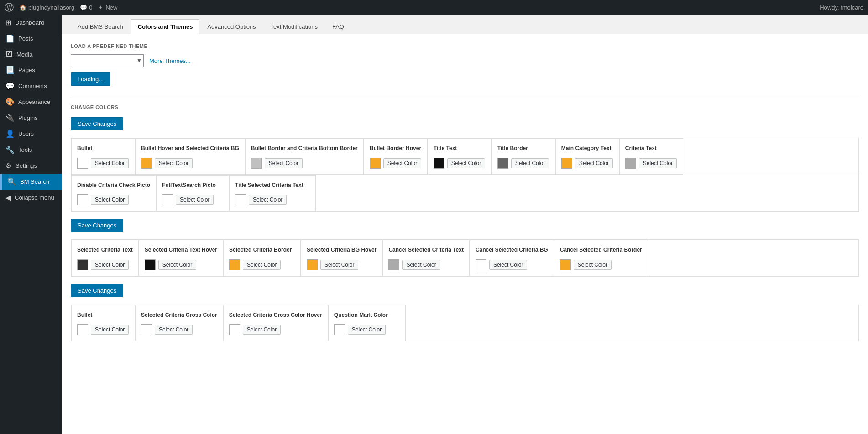  Describe the element at coordinates (107, 61) in the screenshot. I see `theme-select-wrapper: ▼` at that location.